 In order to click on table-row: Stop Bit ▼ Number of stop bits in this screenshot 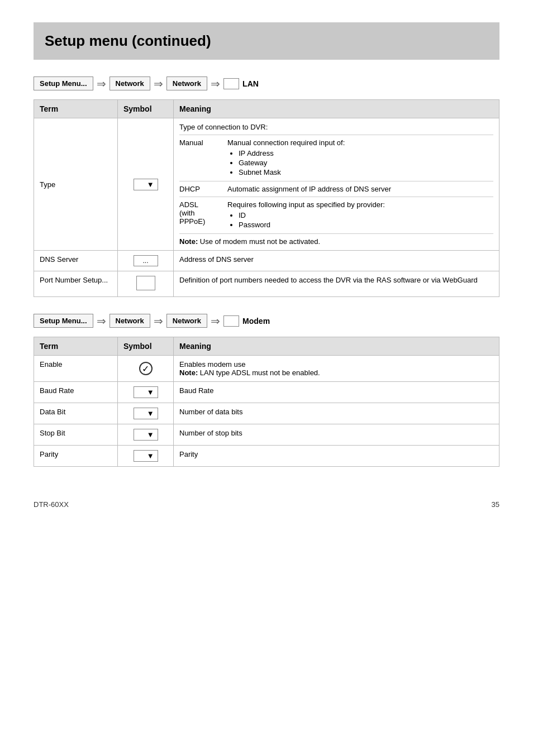, I will do `click(267, 435)`.